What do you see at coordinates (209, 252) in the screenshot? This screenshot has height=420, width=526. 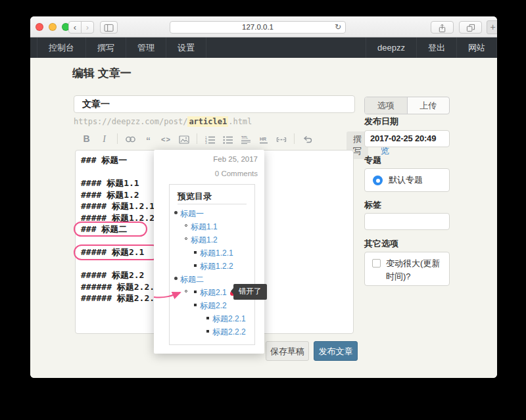 I see `preview-panel: Feb 25, 2017 0 Comments 预览目录 标题一标题1.1标题1…` at bounding box center [209, 252].